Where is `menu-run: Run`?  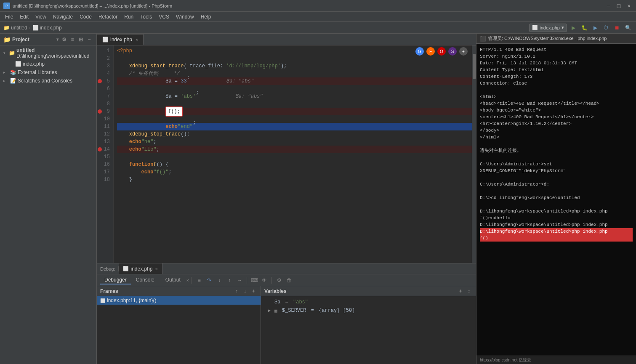 menu-run: Run is located at coordinates (129, 17).